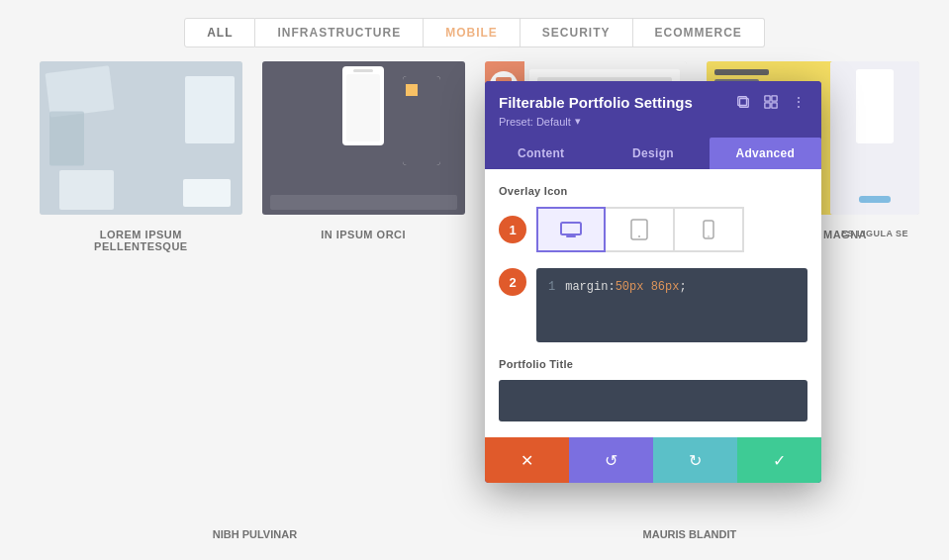 Image resolution: width=949 pixels, height=560 pixels. I want to click on icon-option-monitor, so click(571, 230).